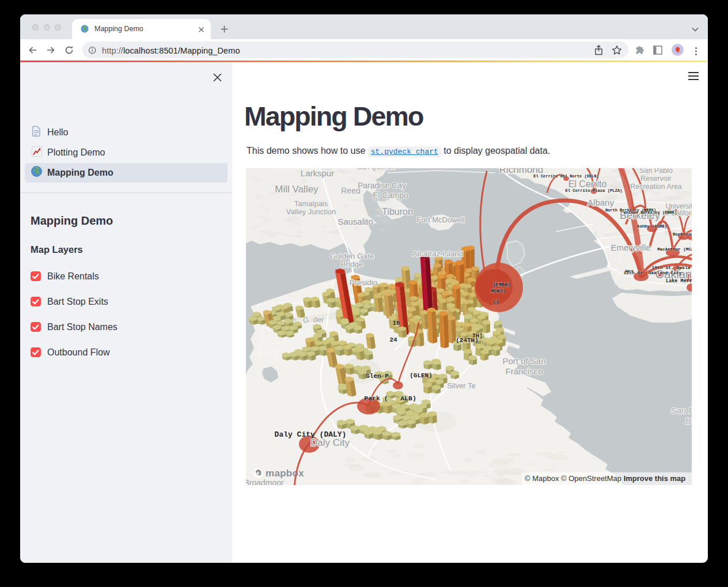 The image size is (728, 587). Describe the element at coordinates (319, 319) in the screenshot. I see `svg-text: der` at that location.